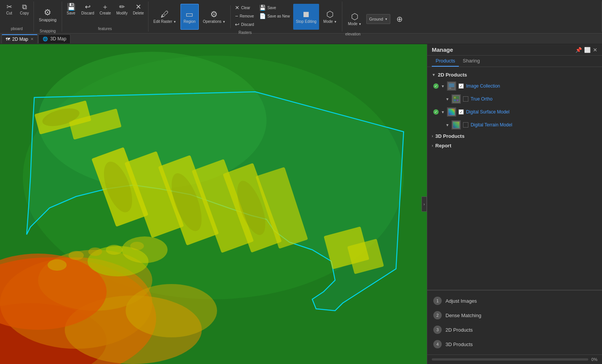 The image size is (602, 364). Describe the element at coordinates (237, 24) in the screenshot. I see `raster-discard-icon: ↩` at that location.